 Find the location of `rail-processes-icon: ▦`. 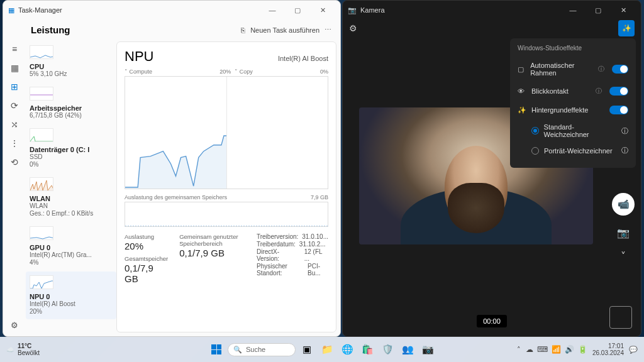

rail-processes-icon: ▦ is located at coordinates (15, 68).